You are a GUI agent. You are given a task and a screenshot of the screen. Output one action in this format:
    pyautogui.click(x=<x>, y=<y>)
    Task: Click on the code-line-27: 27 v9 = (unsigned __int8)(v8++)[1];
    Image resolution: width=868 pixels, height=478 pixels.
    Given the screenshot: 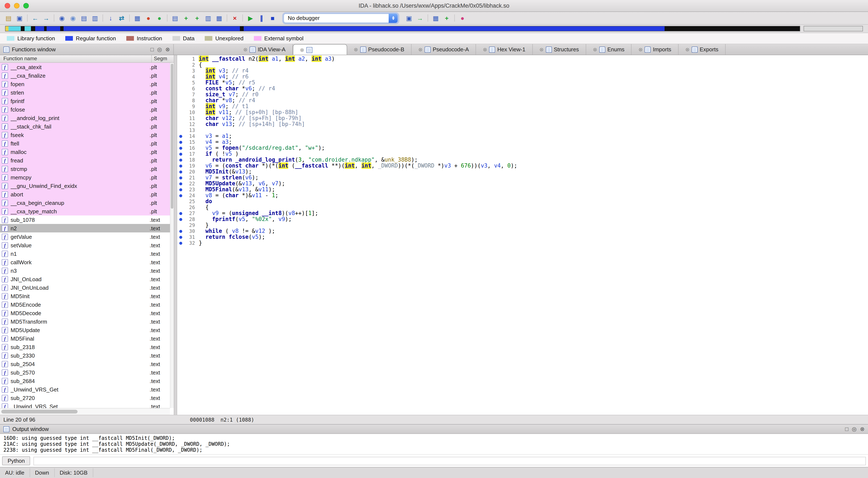 What is the action you would take?
    pyautogui.click(x=523, y=213)
    